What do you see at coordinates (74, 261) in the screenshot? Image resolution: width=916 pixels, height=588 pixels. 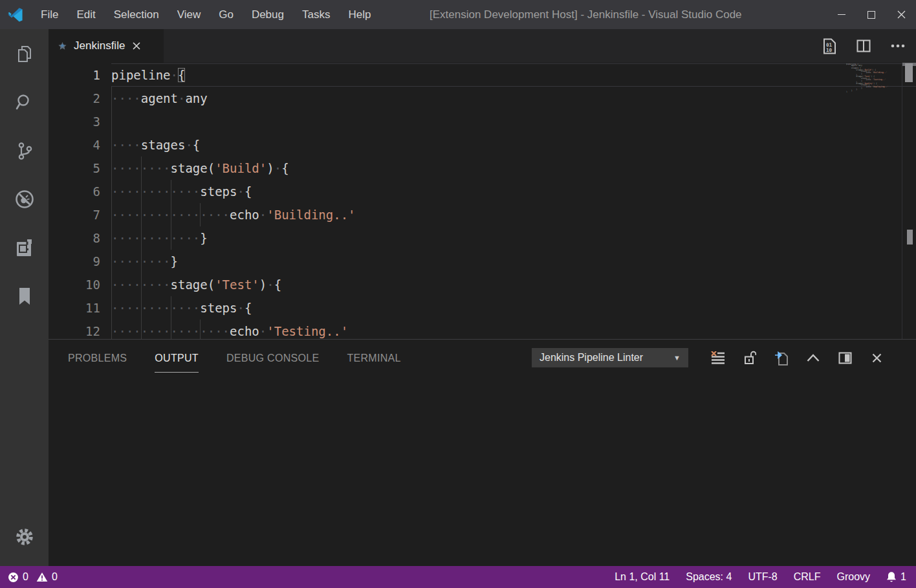 I see `line-number: 9` at bounding box center [74, 261].